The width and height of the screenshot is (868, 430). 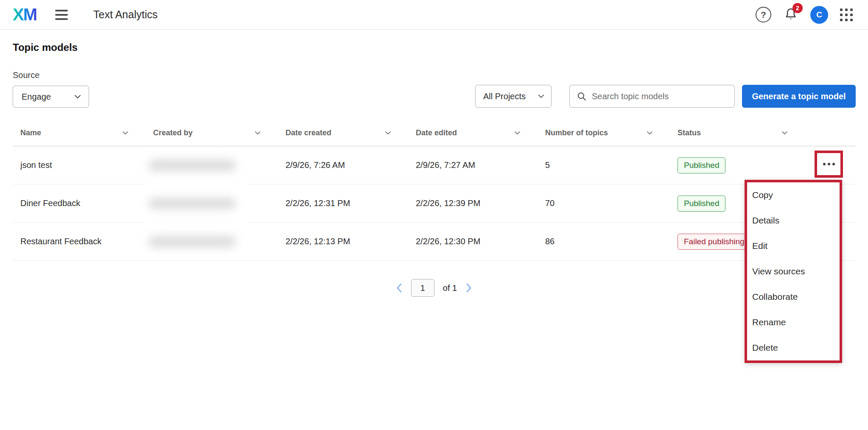 I want to click on menu-item-details: Details, so click(x=793, y=221).